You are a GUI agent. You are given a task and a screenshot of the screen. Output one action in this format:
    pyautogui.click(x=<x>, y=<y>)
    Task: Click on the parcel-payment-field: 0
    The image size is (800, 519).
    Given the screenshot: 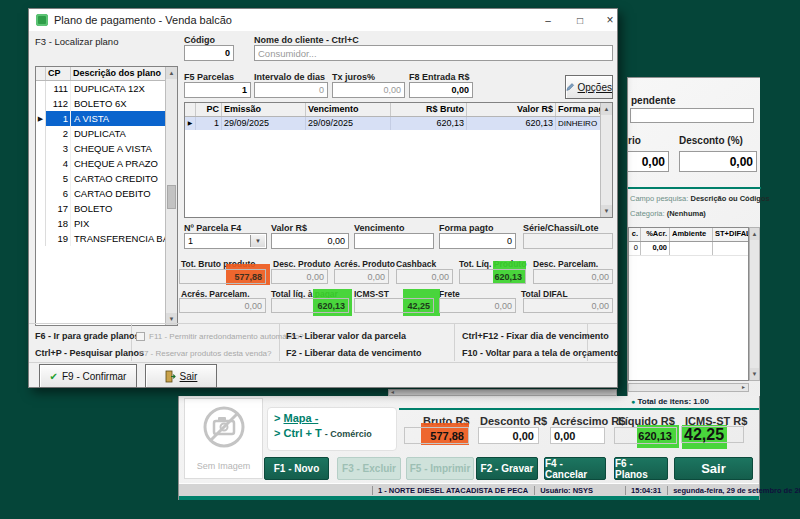 What is the action you would take?
    pyautogui.click(x=478, y=241)
    